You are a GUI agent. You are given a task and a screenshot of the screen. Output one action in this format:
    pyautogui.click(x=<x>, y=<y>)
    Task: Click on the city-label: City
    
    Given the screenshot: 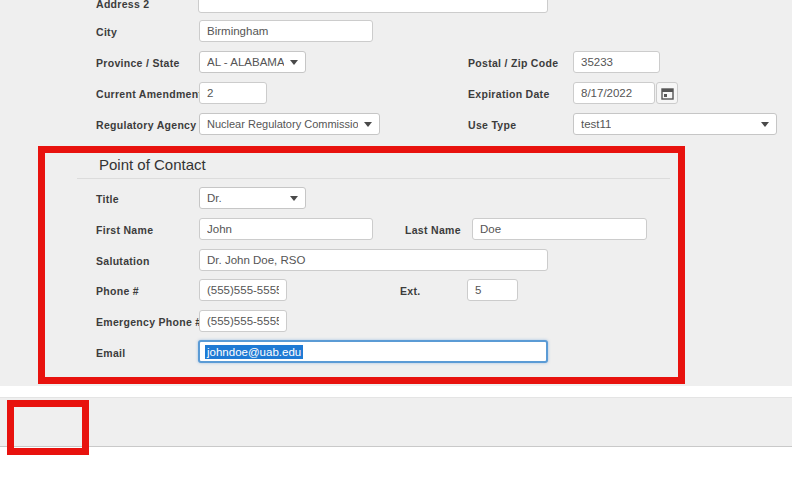 What is the action you would take?
    pyautogui.click(x=106, y=32)
    